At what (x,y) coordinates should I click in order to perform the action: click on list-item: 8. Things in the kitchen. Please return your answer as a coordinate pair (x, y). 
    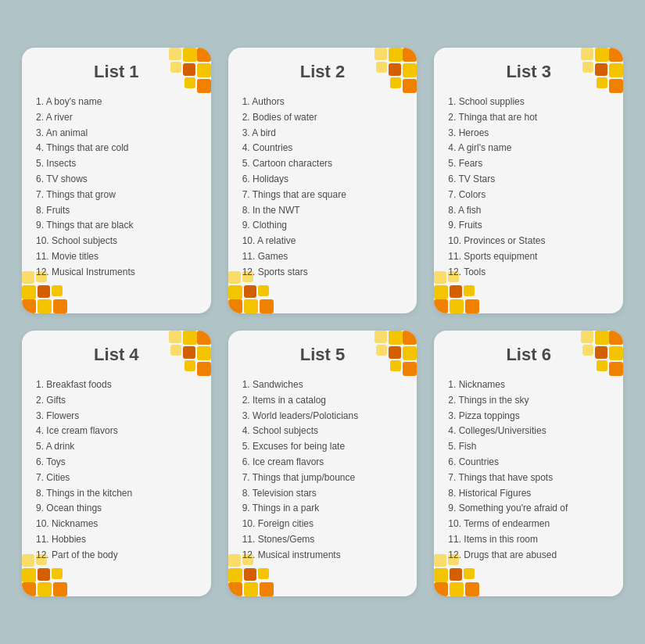
    Looking at the image, I should click on (116, 494).